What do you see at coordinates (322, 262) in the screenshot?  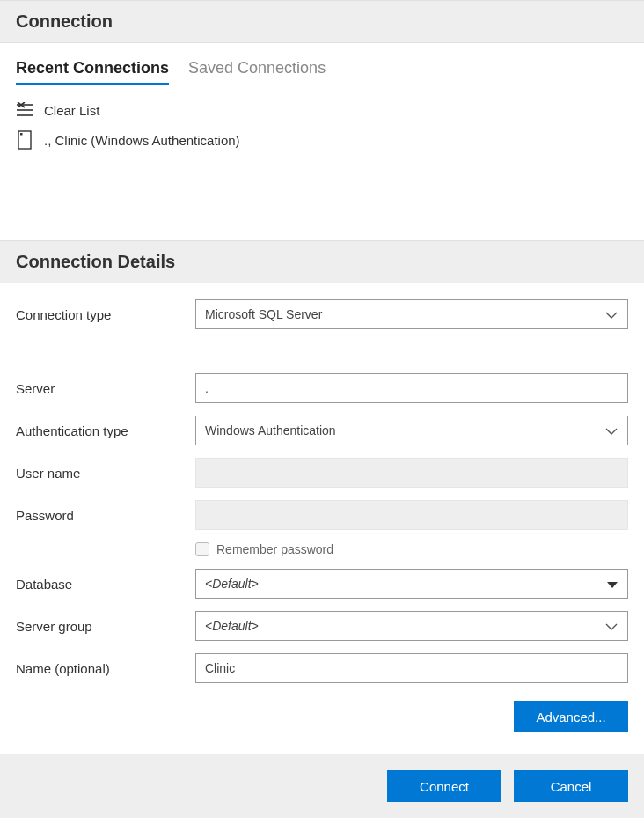 I see `details-header: Connection Details` at bounding box center [322, 262].